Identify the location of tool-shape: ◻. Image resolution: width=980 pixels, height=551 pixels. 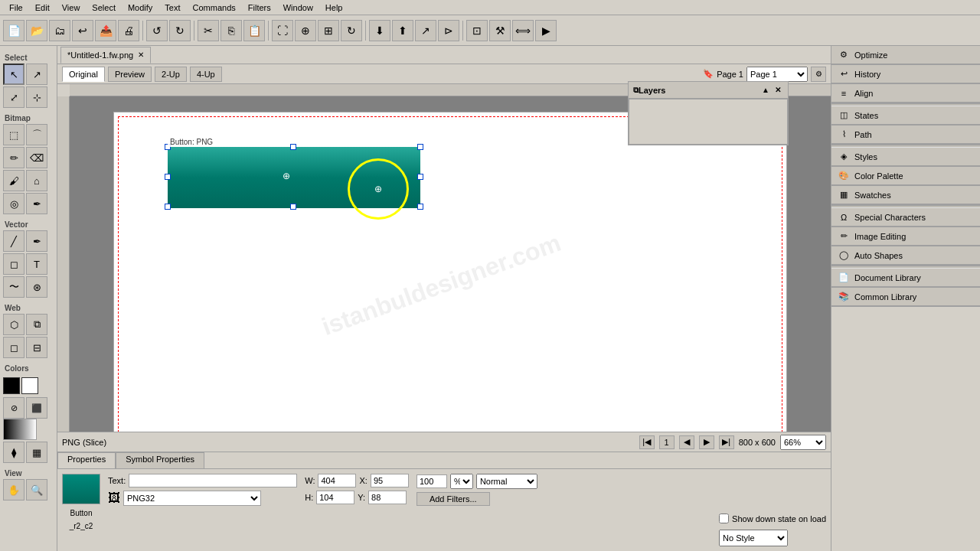
(14, 264).